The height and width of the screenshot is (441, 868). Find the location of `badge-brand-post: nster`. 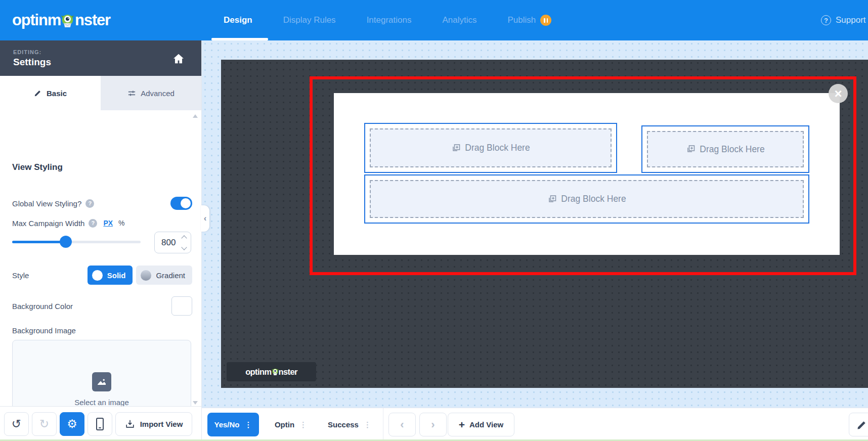

badge-brand-post: nster is located at coordinates (288, 372).